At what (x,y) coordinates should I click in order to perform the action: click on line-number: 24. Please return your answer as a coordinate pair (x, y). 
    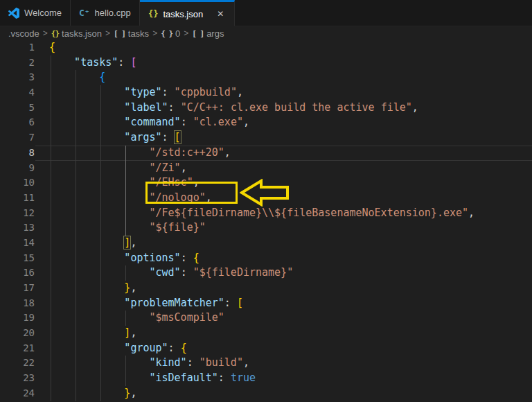
    Looking at the image, I should click on (17, 394).